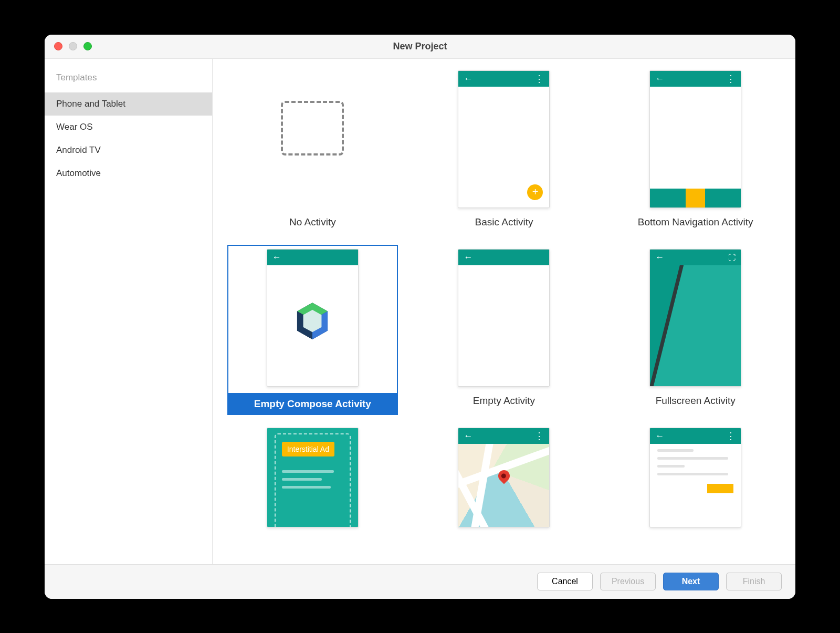  I want to click on template-label: Empty Activity, so click(504, 402).